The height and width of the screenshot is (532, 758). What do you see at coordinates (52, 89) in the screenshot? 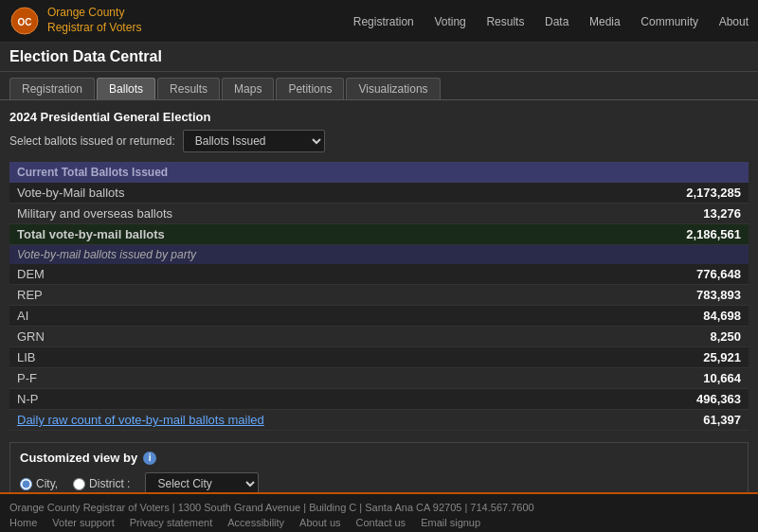
I see `tab-registration: Registration` at bounding box center [52, 89].